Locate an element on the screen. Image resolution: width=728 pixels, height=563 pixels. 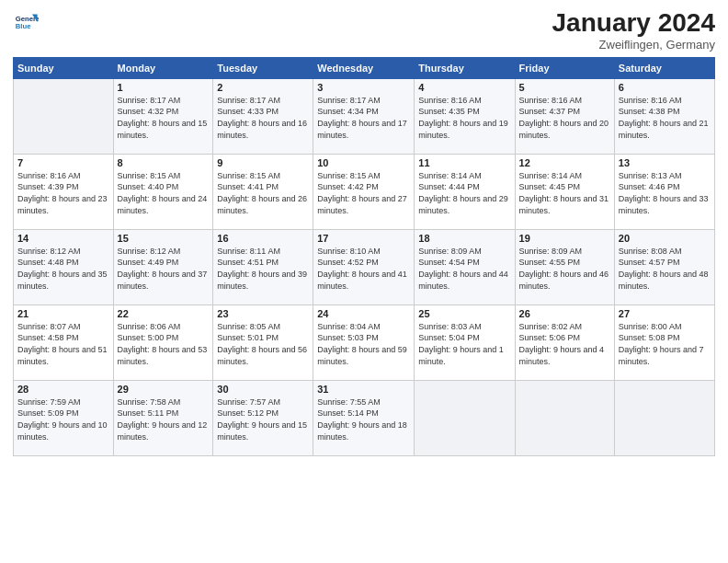
calendar-cell: 5 Sunrise: 8:16 AM Sunset: 4:37 PM Dayli… is located at coordinates (564, 116).